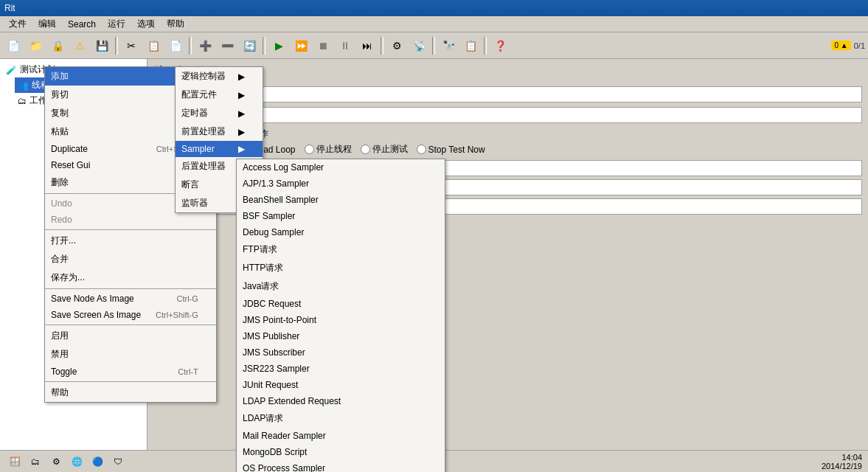 The height and width of the screenshot is (472, 868). Describe the element at coordinates (341, 369) in the screenshot. I see `sampler-jsr223: JSR223 Sampler` at that location.